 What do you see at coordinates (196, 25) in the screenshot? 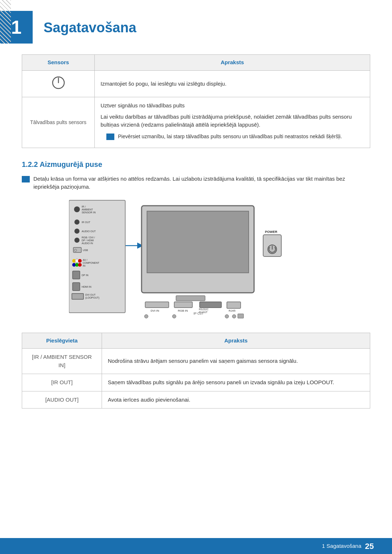
I see `chapter-header: 1 Sagatavošana` at bounding box center [196, 25].